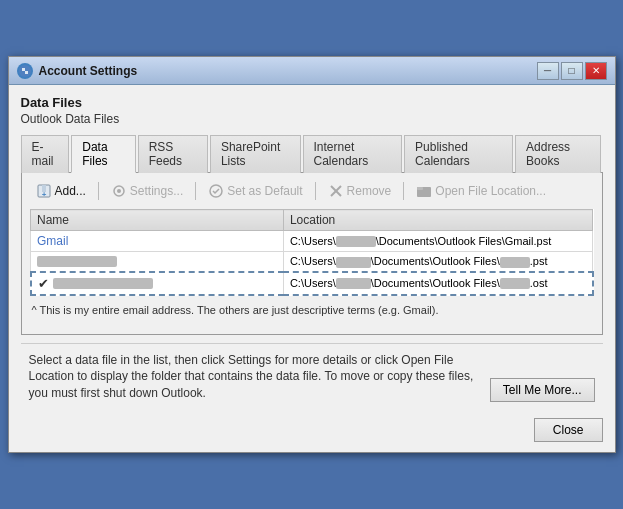 This screenshot has width=623, height=509. I want to click on default-check-icon: ✔, so click(44, 284).